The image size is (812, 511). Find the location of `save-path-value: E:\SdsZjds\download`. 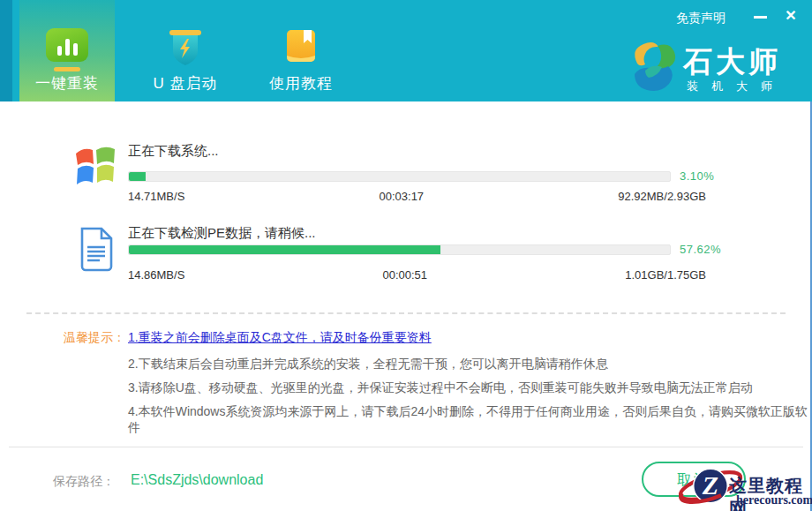

save-path-value: E:\SdsZjds\download is located at coordinates (197, 480).